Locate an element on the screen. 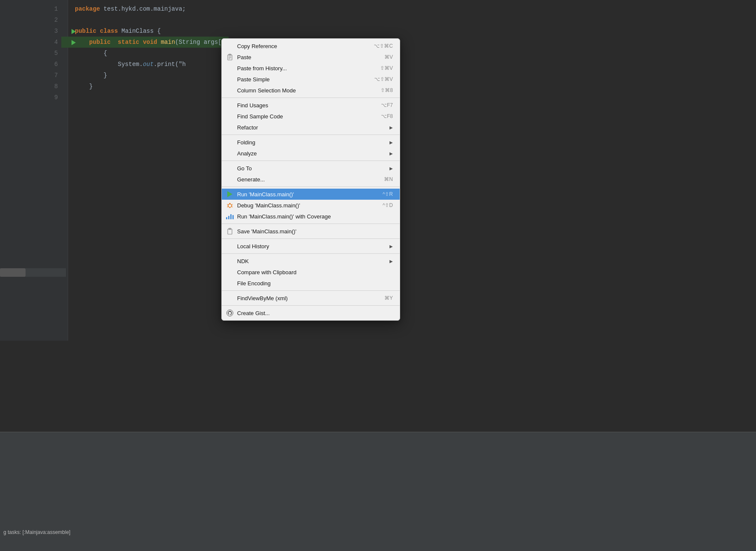 The height and width of the screenshot is (551, 756). submenu-arrow-folding: ▶ is located at coordinates (391, 142).